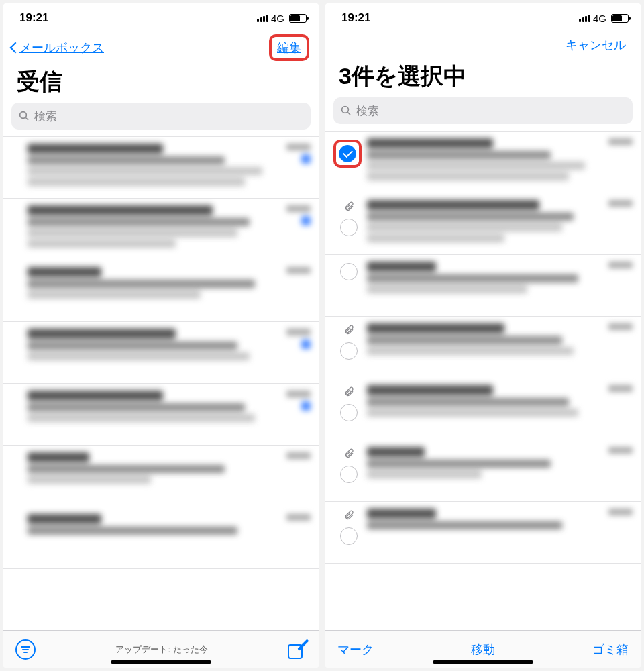 The height and width of the screenshot is (671, 644). I want to click on mark-button: マーク, so click(356, 650).